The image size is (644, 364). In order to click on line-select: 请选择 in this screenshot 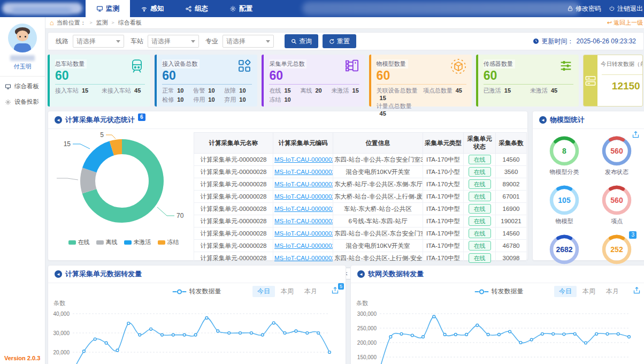, I will do `click(98, 41)`.